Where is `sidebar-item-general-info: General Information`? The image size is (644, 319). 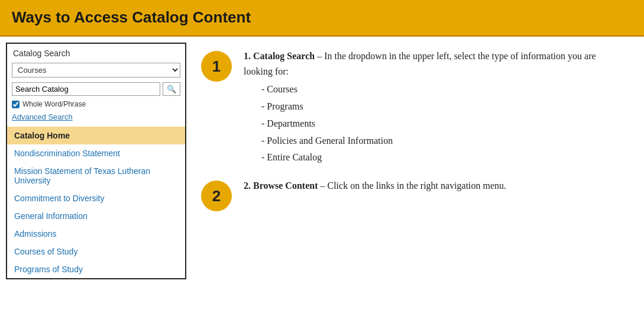 sidebar-item-general-info: General Information is located at coordinates (96, 216).